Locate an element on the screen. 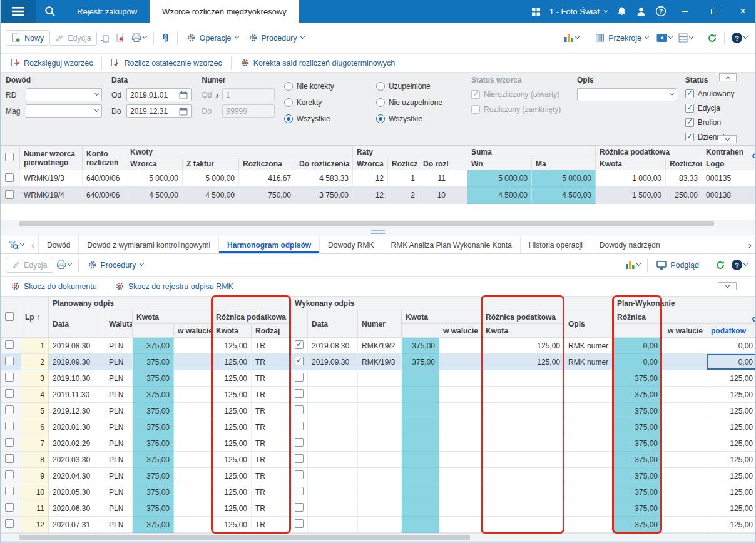 This screenshot has height=543, width=756. pinned-columns-icon: ‹ is located at coordinates (753, 155).